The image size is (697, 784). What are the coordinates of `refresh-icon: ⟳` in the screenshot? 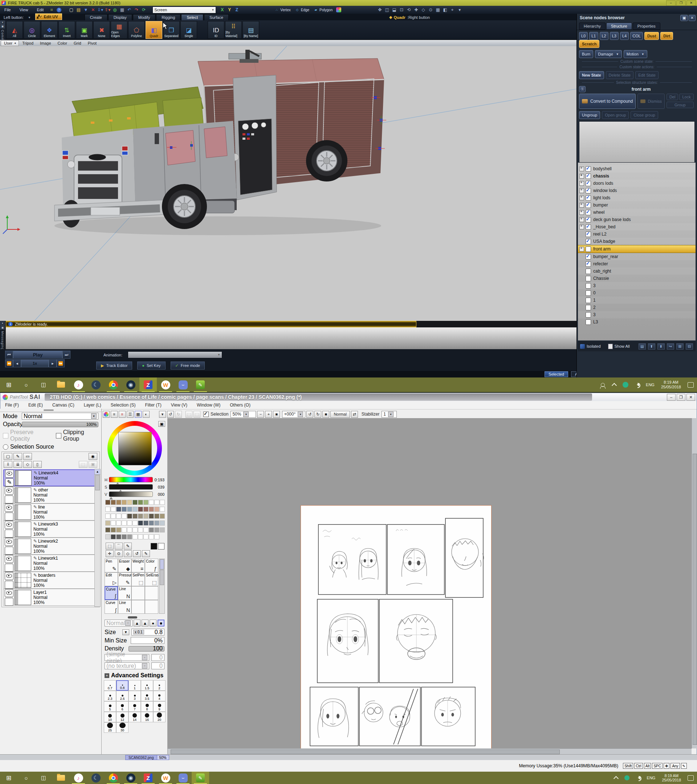 It's located at (143, 10).